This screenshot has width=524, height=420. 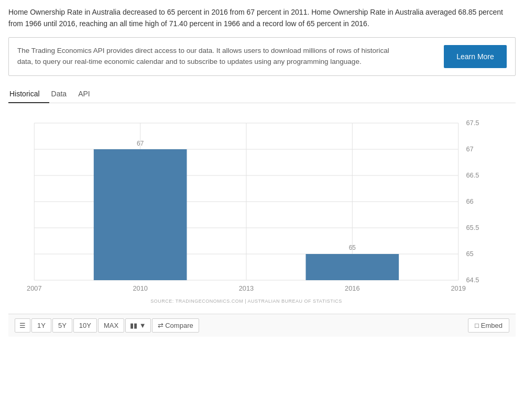 What do you see at coordinates (85, 326) in the screenshot?
I see `toolbar-10y-button: 10Y` at bounding box center [85, 326].